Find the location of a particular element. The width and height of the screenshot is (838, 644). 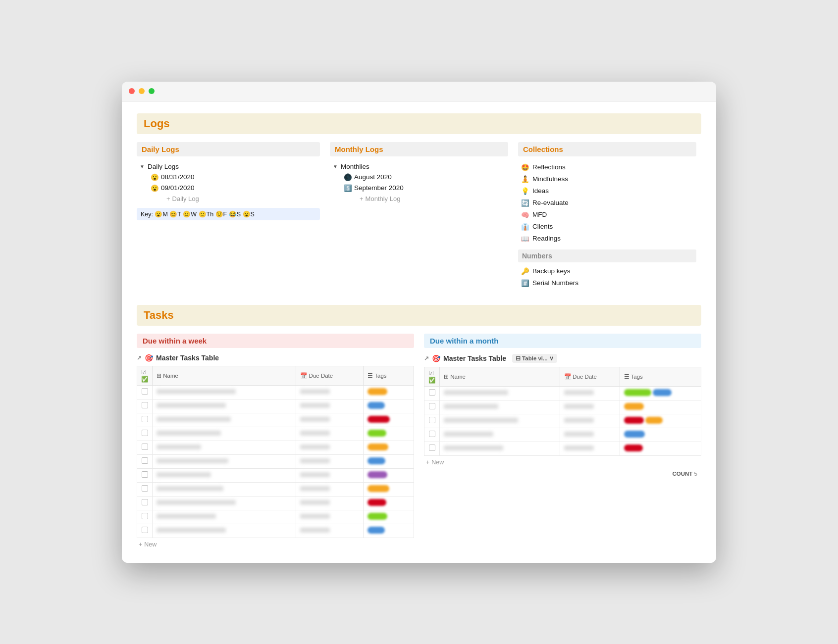

emoji-1: 😮 is located at coordinates (155, 177).